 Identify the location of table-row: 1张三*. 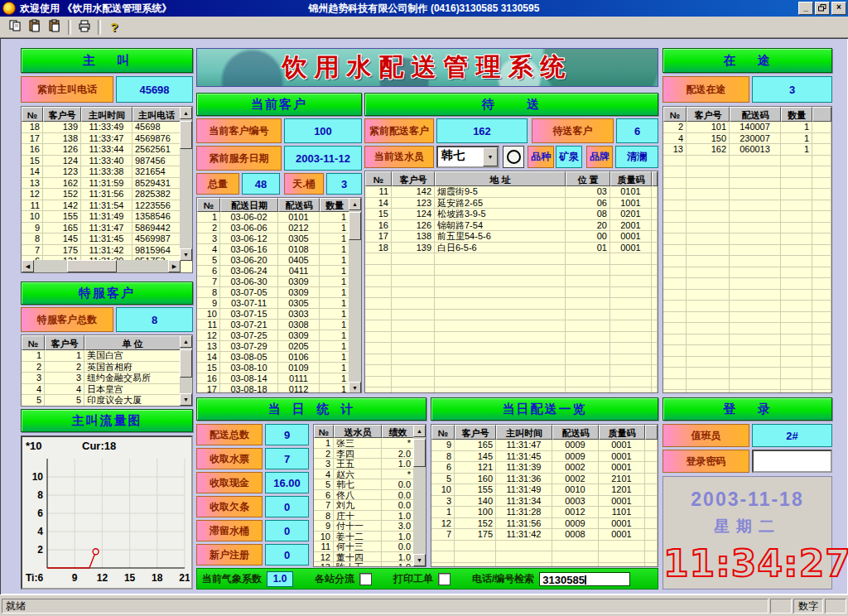
(364, 444).